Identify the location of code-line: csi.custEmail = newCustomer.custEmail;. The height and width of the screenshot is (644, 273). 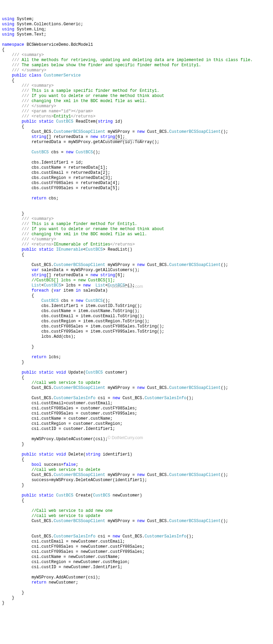
(63, 542).